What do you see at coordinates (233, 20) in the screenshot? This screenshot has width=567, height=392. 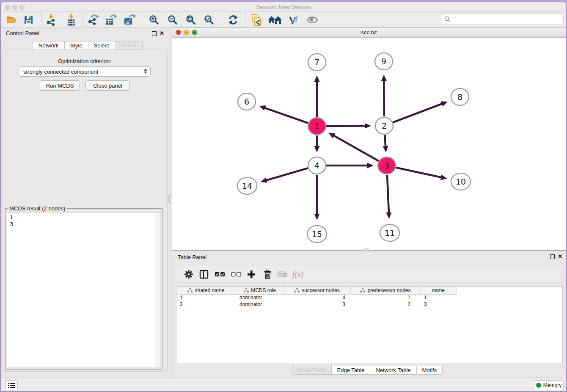 I see `refresh-button` at bounding box center [233, 20].